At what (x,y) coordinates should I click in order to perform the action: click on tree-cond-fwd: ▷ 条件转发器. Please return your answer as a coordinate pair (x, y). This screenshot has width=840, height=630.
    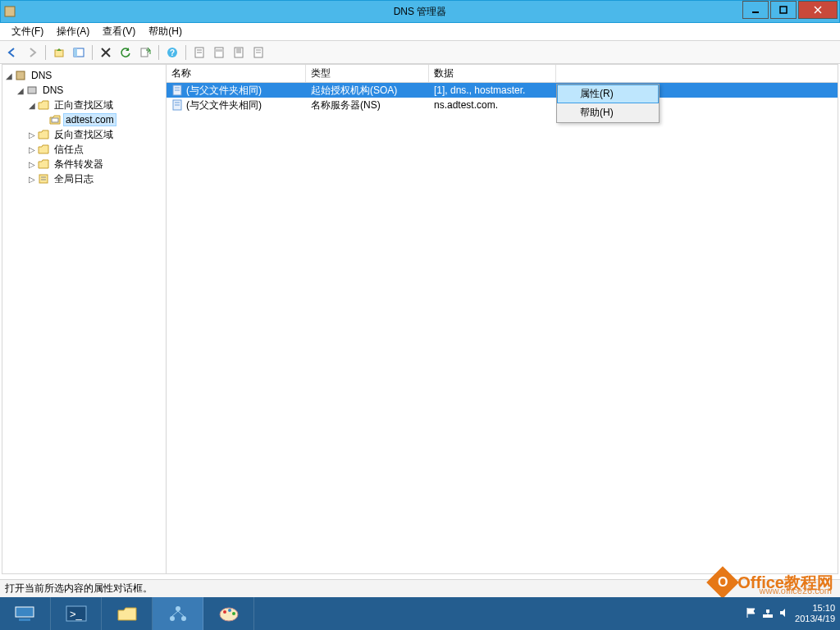
    Looking at the image, I should click on (84, 164).